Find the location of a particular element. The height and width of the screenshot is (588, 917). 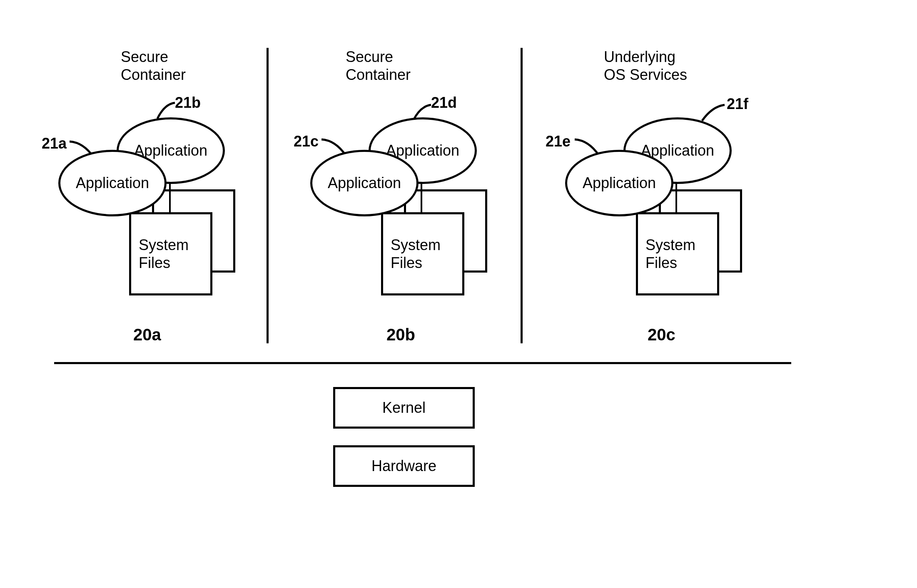

divider-horizontal is located at coordinates (423, 363).